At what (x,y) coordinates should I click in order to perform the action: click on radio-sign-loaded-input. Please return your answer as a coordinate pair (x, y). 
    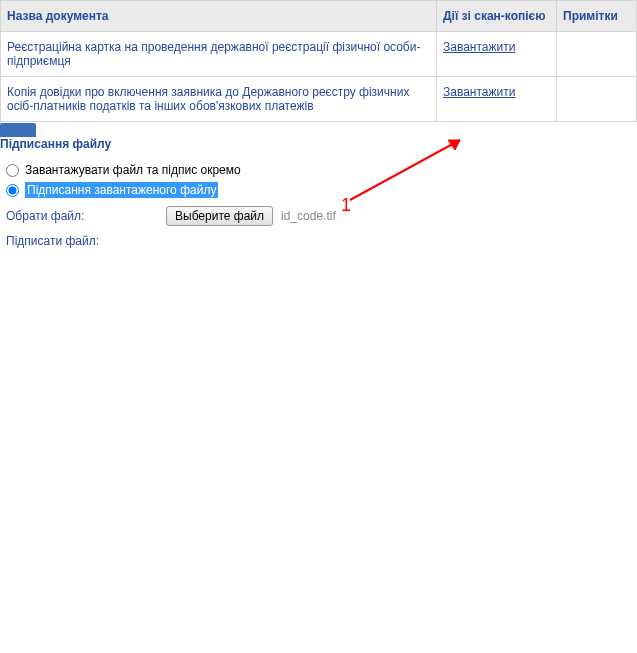
    Looking at the image, I should click on (12, 190).